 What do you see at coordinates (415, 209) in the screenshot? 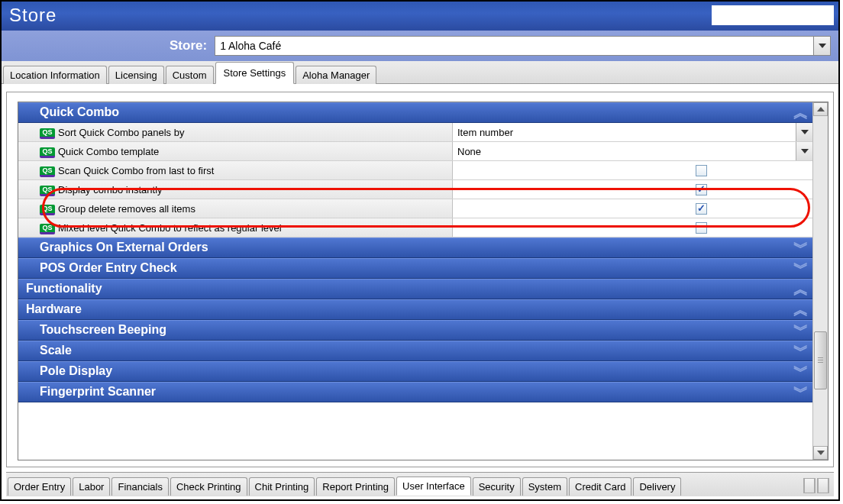
I see `property-row: QSGroup delete removes all items` at bounding box center [415, 209].